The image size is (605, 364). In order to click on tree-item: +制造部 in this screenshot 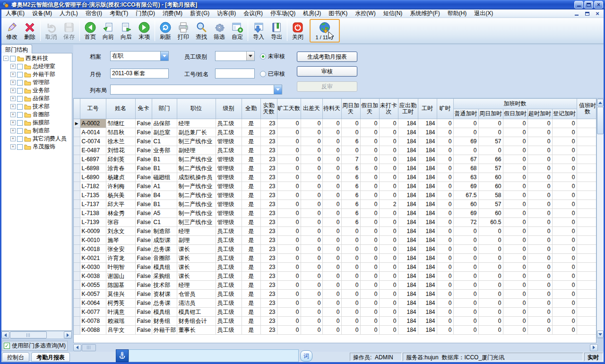, I will do `click(37, 130)`.